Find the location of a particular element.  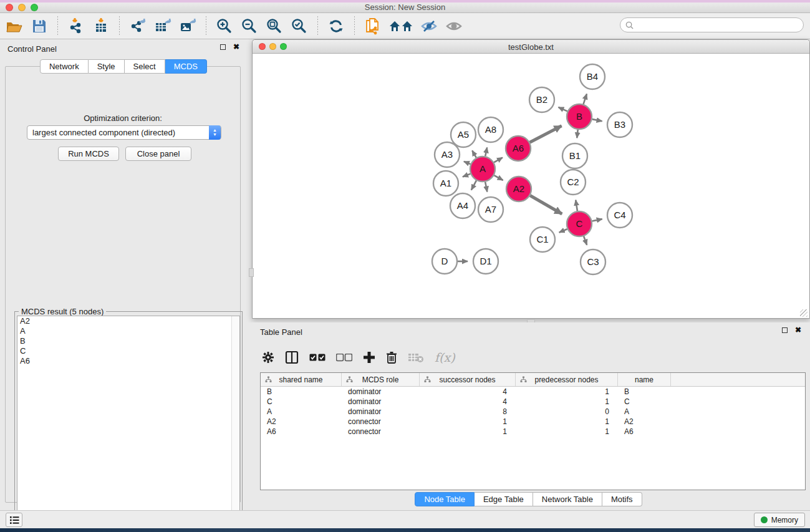

edge-A2-C is located at coordinates (546, 205).